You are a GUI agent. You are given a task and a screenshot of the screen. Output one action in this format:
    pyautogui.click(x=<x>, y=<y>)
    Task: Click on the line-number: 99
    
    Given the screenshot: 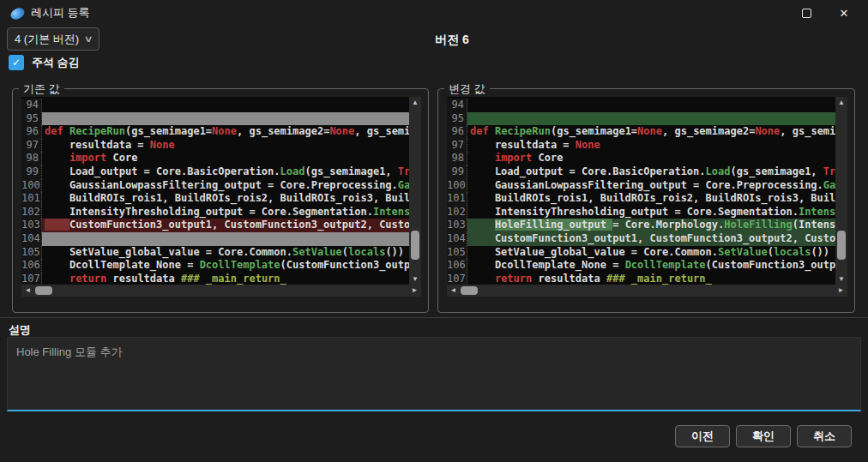 What is the action you would take?
    pyautogui.click(x=32, y=172)
    